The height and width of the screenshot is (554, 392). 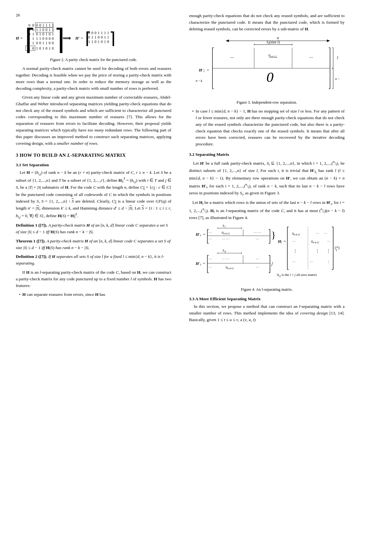 What do you see at coordinates (79, 38) in the screenshot?
I see `H-prime-label: H′ =` at bounding box center [79, 38].